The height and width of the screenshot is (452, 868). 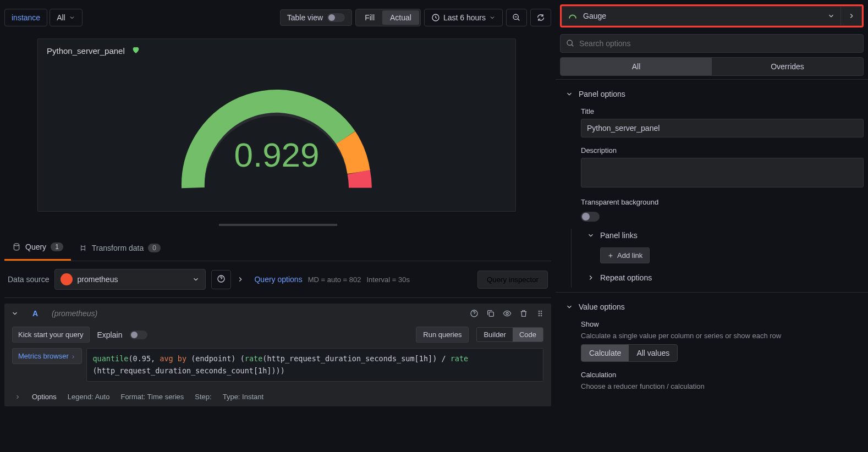 I want to click on panel-options-header: Panel options, so click(x=715, y=96).